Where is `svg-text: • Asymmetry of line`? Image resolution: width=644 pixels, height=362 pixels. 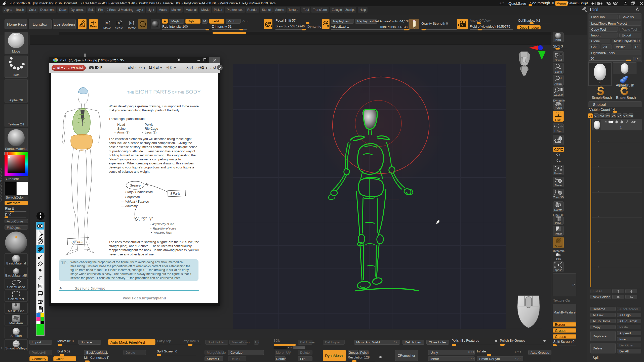
svg-text: • Asymmetry of line is located at coordinates (162, 224).